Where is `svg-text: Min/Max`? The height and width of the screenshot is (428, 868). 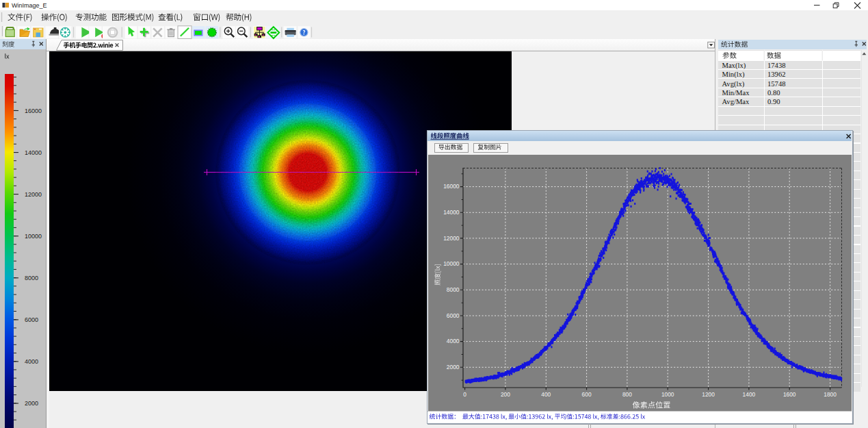 svg-text: Min/Max is located at coordinates (736, 93).